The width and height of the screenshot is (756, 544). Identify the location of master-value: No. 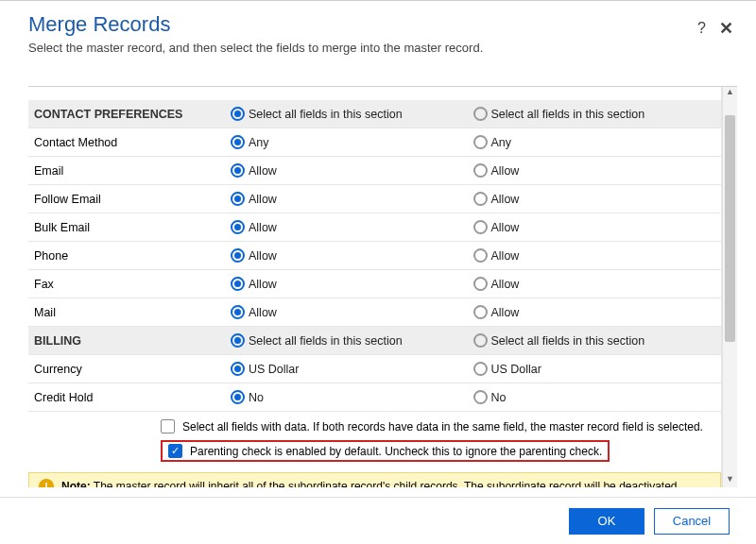
(256, 398).